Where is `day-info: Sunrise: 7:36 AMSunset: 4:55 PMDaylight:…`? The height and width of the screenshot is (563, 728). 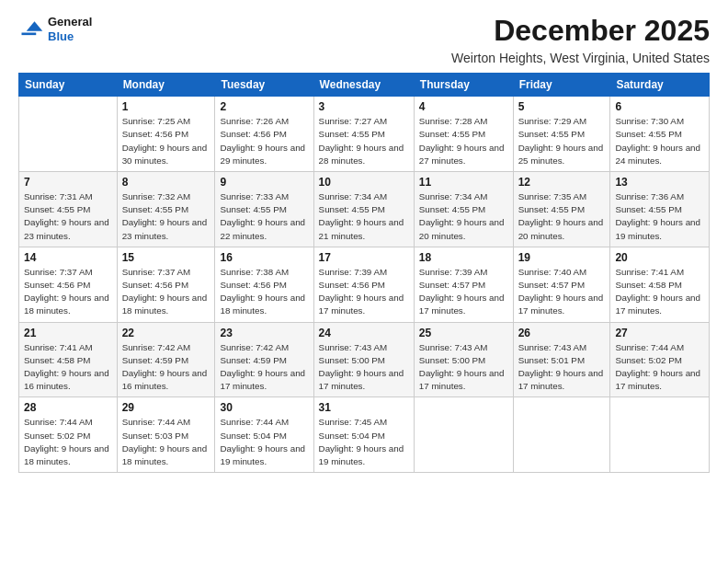 day-info: Sunrise: 7:36 AMSunset: 4:55 PMDaylight:… is located at coordinates (658, 216).